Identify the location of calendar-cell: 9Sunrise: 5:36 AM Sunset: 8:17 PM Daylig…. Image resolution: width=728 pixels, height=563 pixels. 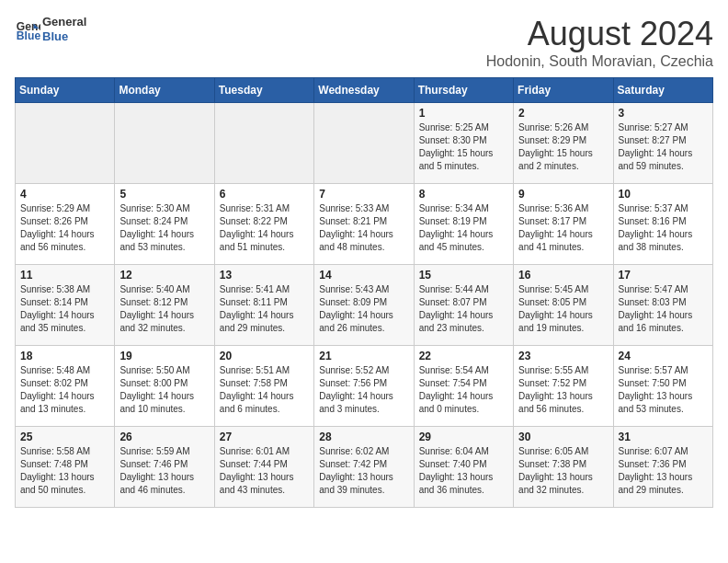
(563, 224).